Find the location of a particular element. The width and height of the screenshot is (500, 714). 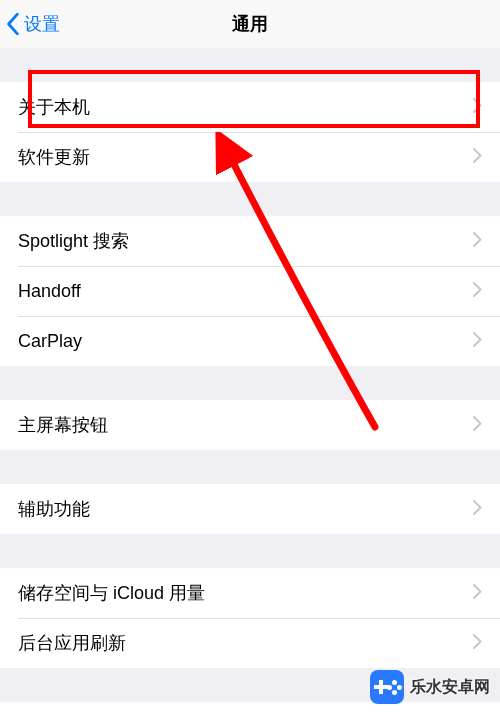

watermark-text: 乐水安卓网 is located at coordinates (450, 688).